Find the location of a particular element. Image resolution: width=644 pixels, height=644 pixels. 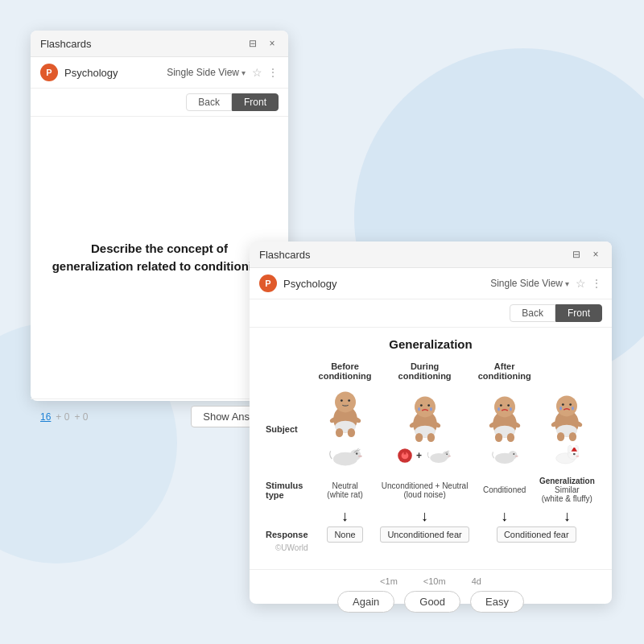

good-button: Good is located at coordinates (432, 602).